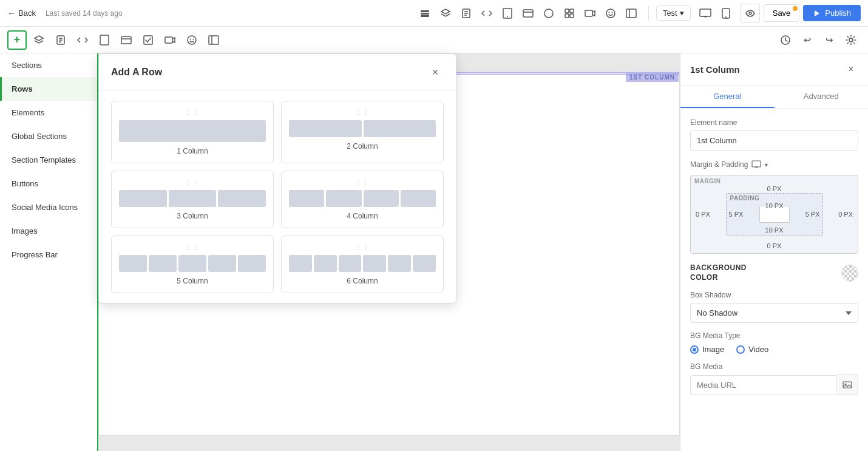  What do you see at coordinates (775, 273) in the screenshot?
I see `background-color-row: BACKGROUND COLOR` at bounding box center [775, 273].